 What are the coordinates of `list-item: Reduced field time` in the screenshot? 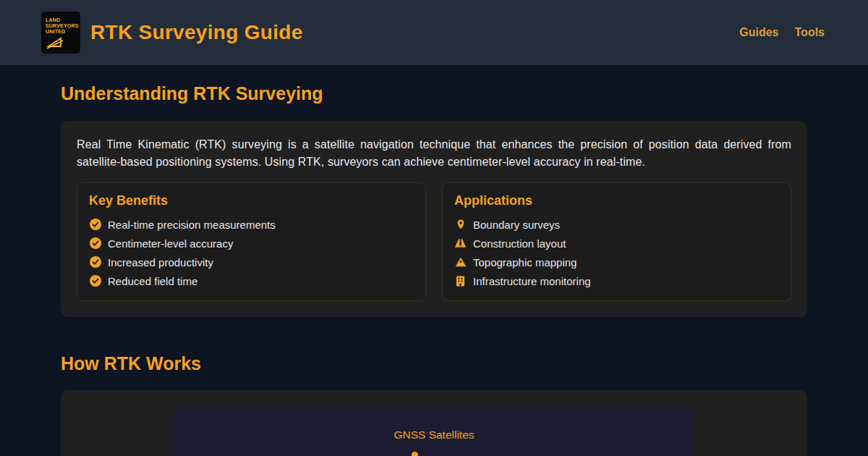 It's located at (252, 281).